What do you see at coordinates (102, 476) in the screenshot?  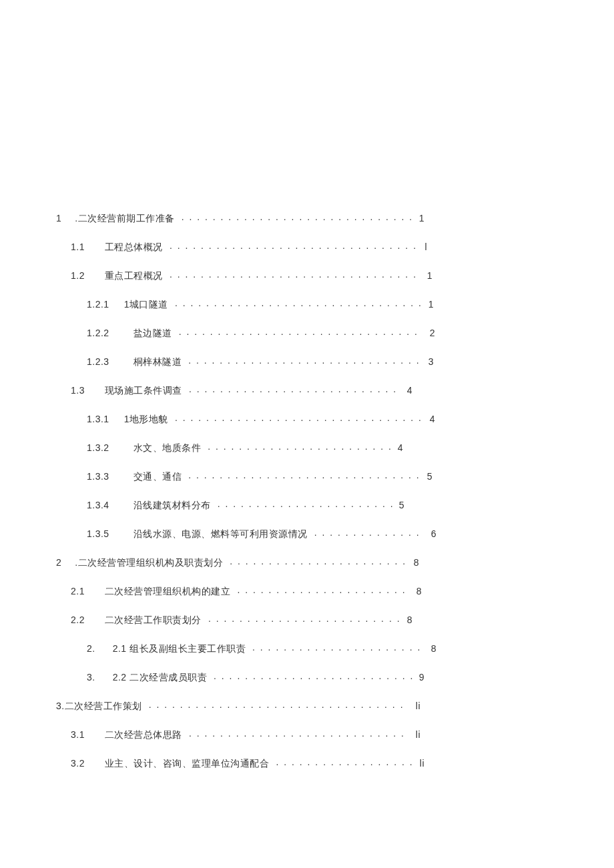 I see `toc-entry-number: 1.3.3` at bounding box center [102, 476].